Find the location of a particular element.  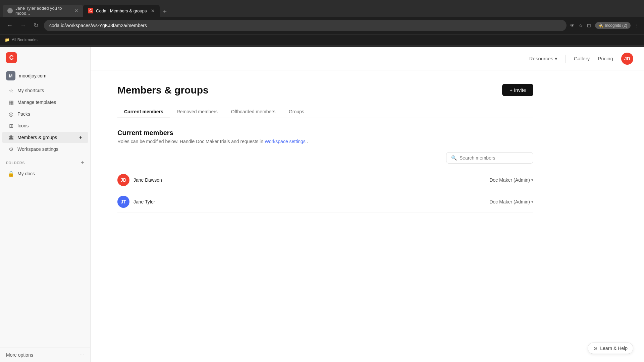

invite-button: + Invite is located at coordinates (518, 90).